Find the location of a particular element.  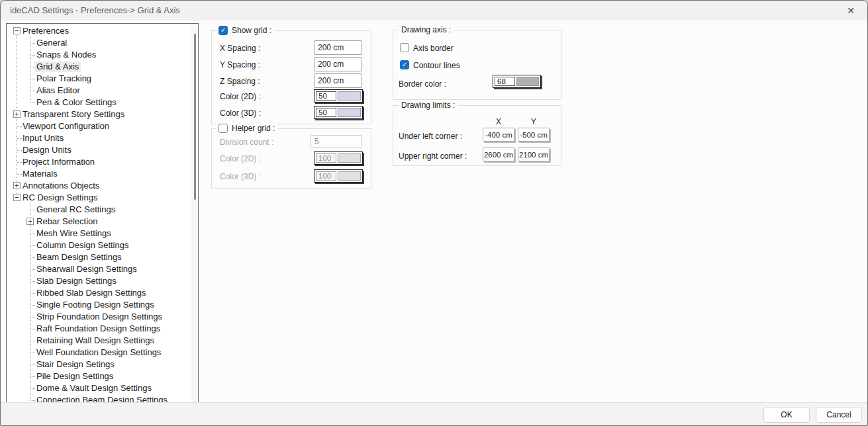

tree-item: Dome & Vault Design Settings is located at coordinates (99, 388).